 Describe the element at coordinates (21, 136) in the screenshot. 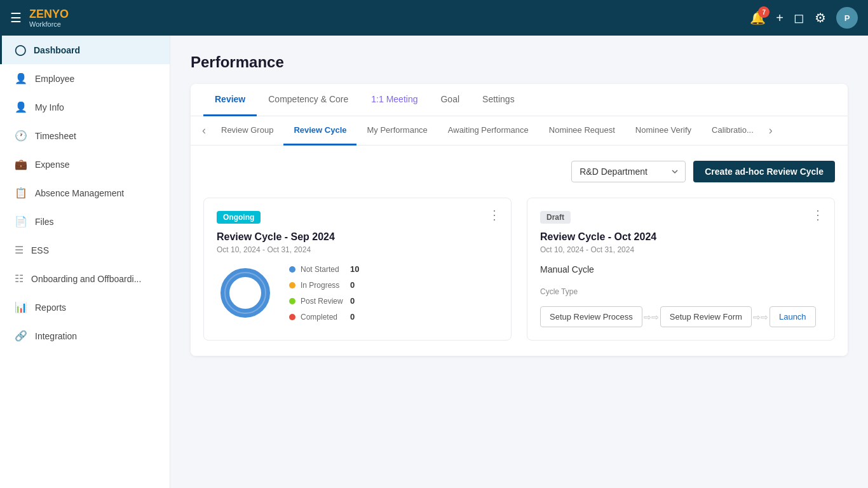

I see `timesheet-icon: 🕐` at that location.